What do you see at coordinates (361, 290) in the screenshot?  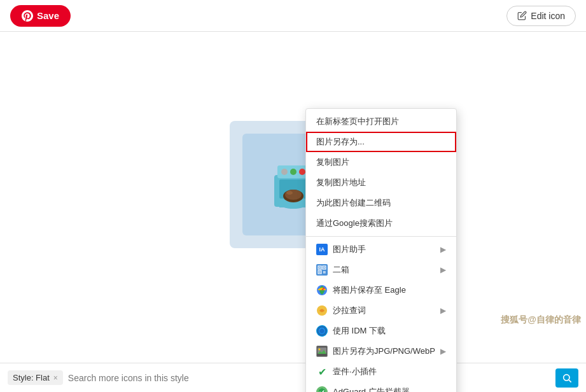 I see `menu-item-eagle-left: 将图片保存至 Eagle` at bounding box center [361, 290].